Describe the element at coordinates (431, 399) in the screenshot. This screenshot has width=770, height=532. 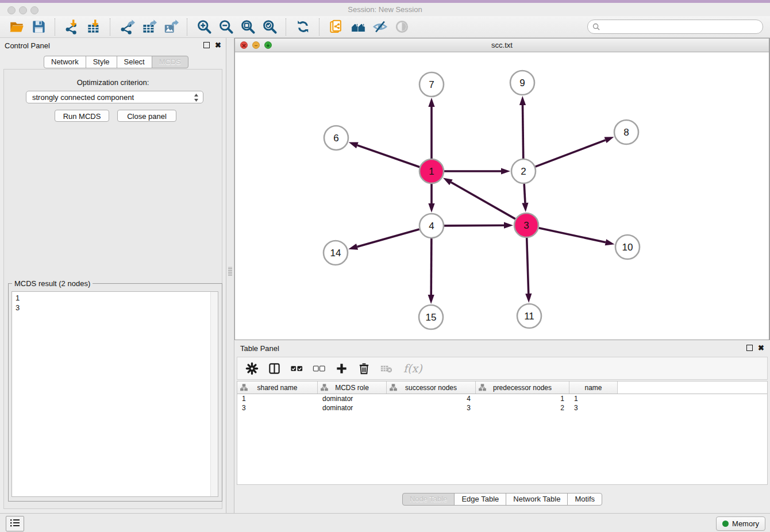
I see `cell-successor-nodes: 4` at that location.